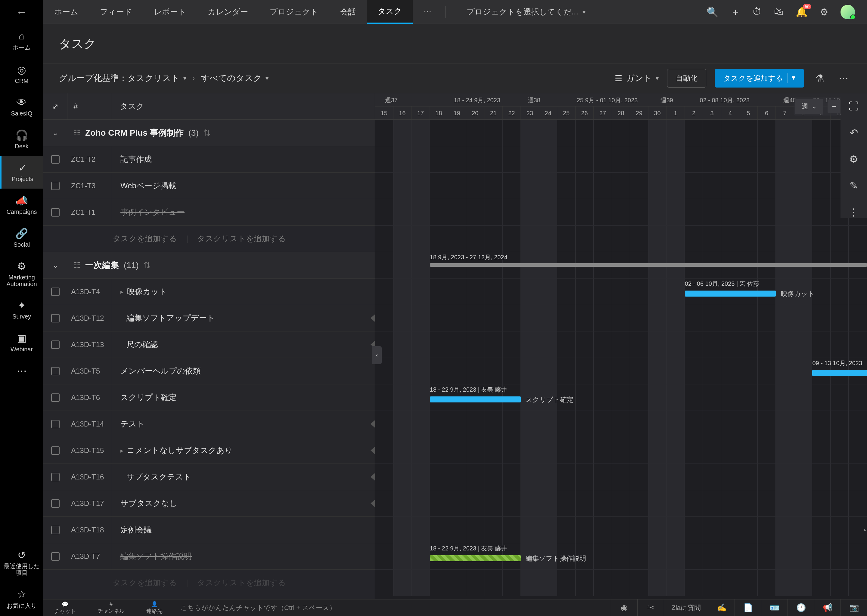 The width and height of the screenshot is (867, 616). What do you see at coordinates (22, 238) in the screenshot?
I see `rail-social: 🔗Social` at bounding box center [22, 238].